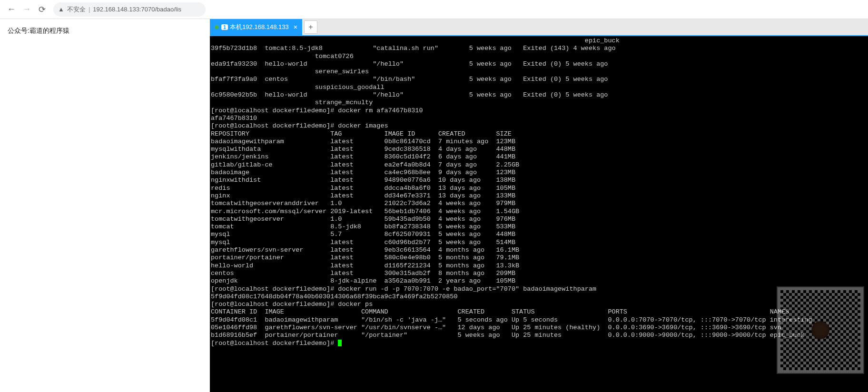  Describe the element at coordinates (256, 27) in the screenshot. I see `terminal-tab-active: 1 本机192.168.148.133 ×` at that location.